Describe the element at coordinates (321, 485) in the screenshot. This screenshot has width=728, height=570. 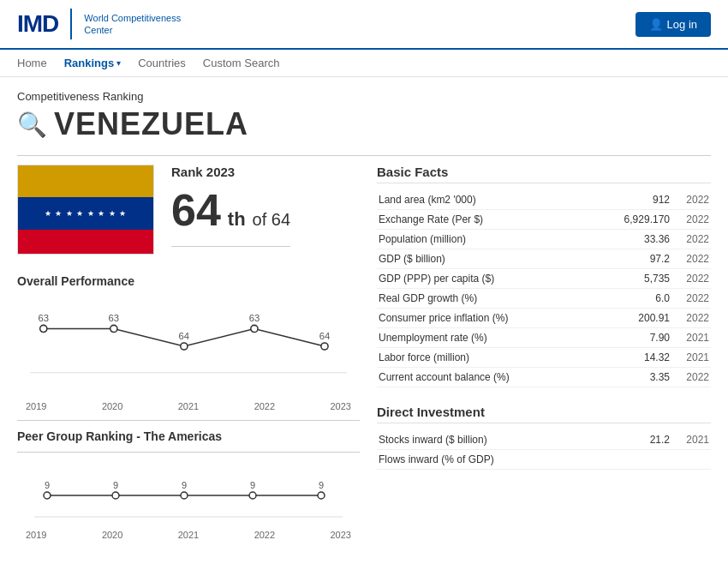
I see `peer-label-4: 9` at that location.